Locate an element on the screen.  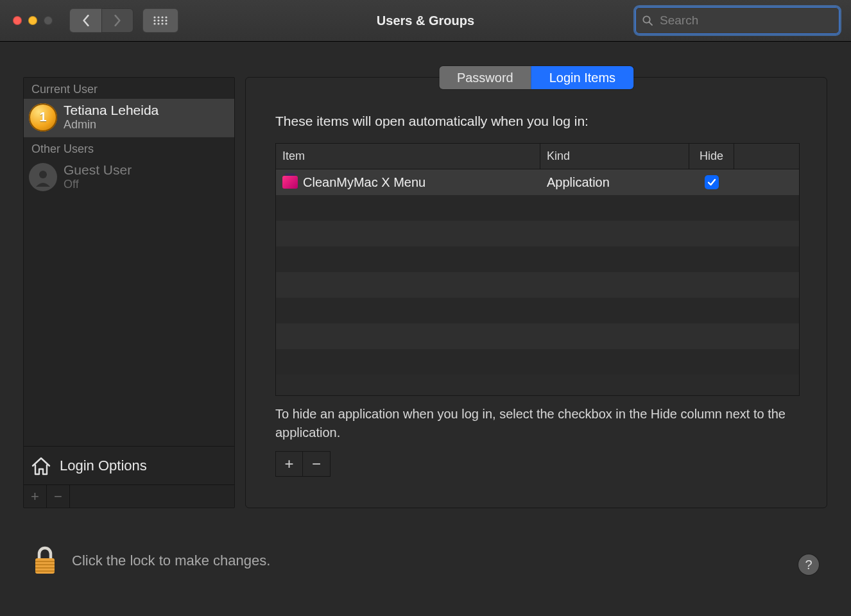
window-toolbar: Users & Groups is located at coordinates (426, 21).